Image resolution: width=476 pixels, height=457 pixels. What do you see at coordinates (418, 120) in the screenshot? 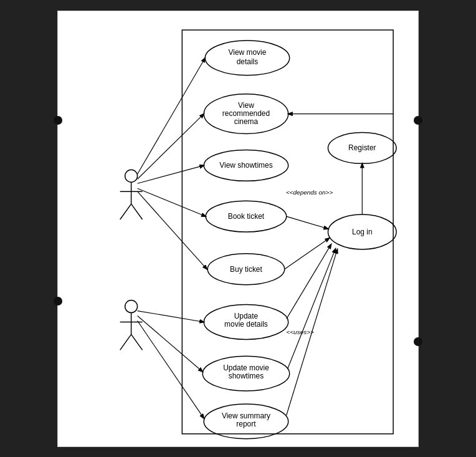
I see `binder-hole-right-top` at bounding box center [418, 120].